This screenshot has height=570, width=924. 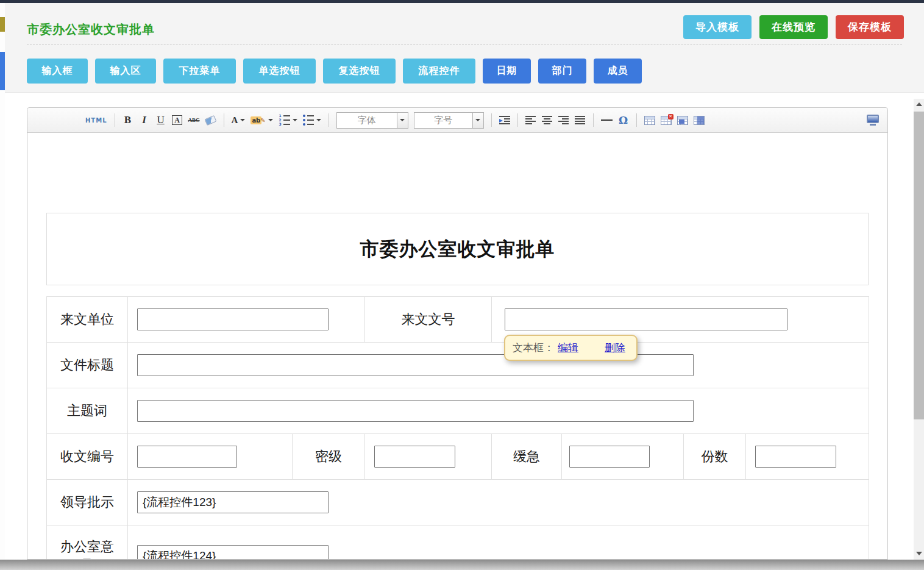 What do you see at coordinates (233, 502) in the screenshot?
I see `leader-comment-input` at bounding box center [233, 502].